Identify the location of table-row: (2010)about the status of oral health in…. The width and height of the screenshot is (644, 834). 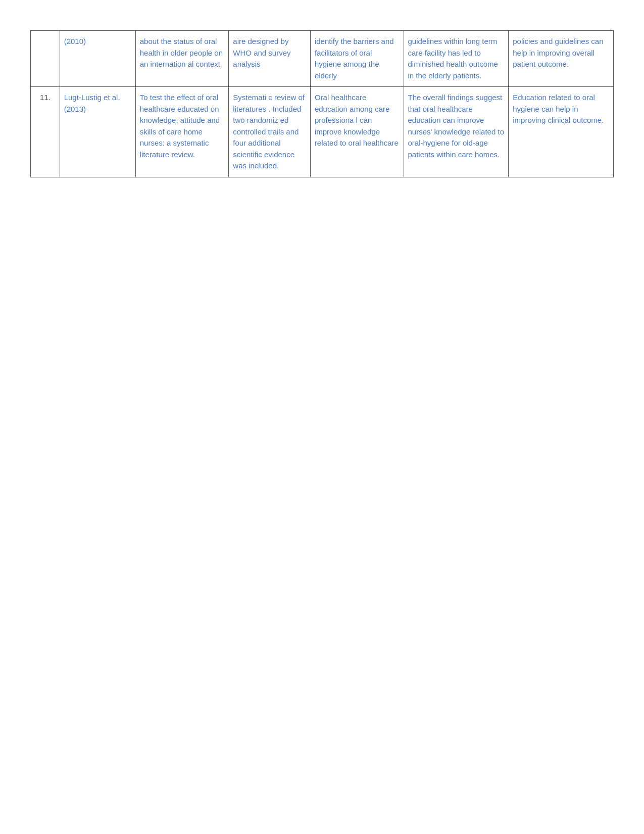
(322, 59).